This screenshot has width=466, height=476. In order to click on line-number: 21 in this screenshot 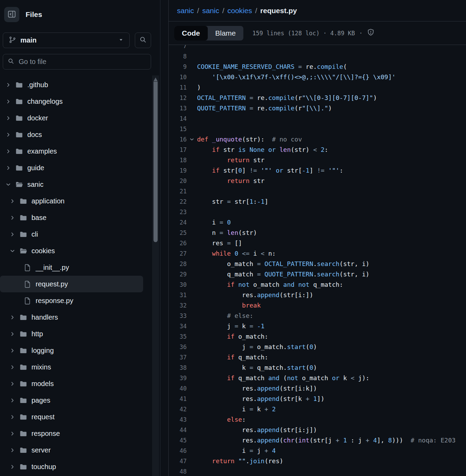, I will do `click(178, 191)`.